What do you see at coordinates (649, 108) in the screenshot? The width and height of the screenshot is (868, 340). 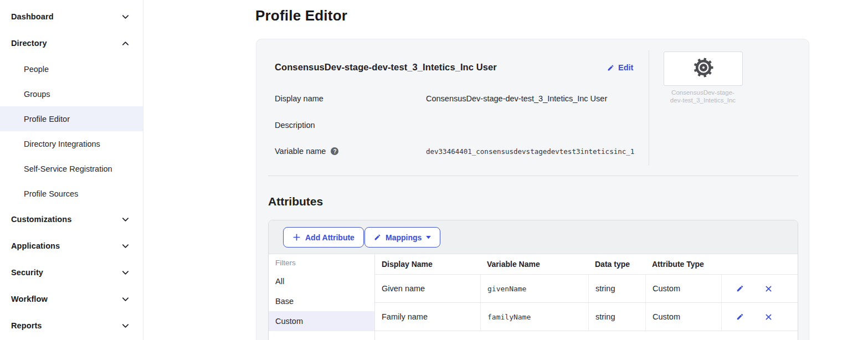 I see `card-vertical-divider` at bounding box center [649, 108].